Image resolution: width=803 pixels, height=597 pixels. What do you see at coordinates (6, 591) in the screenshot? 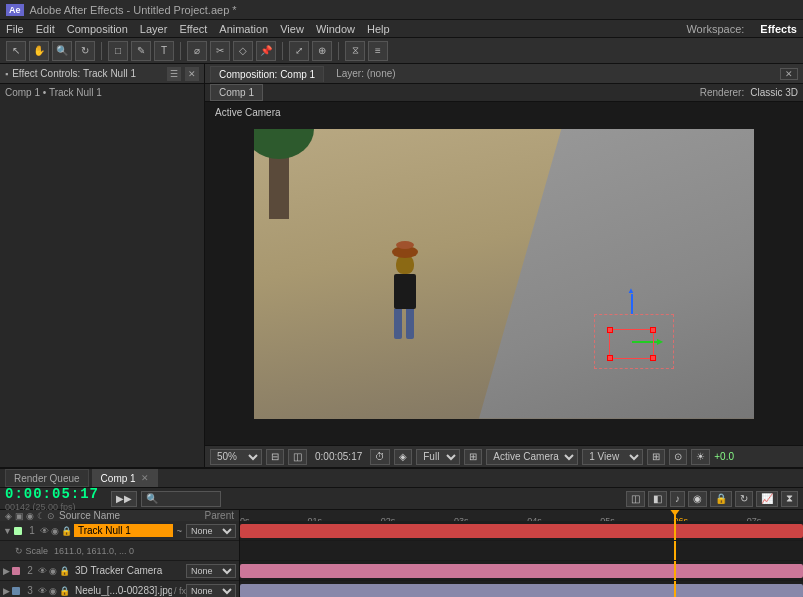
I see `layer-expand-3: ▶` at bounding box center [6, 591].